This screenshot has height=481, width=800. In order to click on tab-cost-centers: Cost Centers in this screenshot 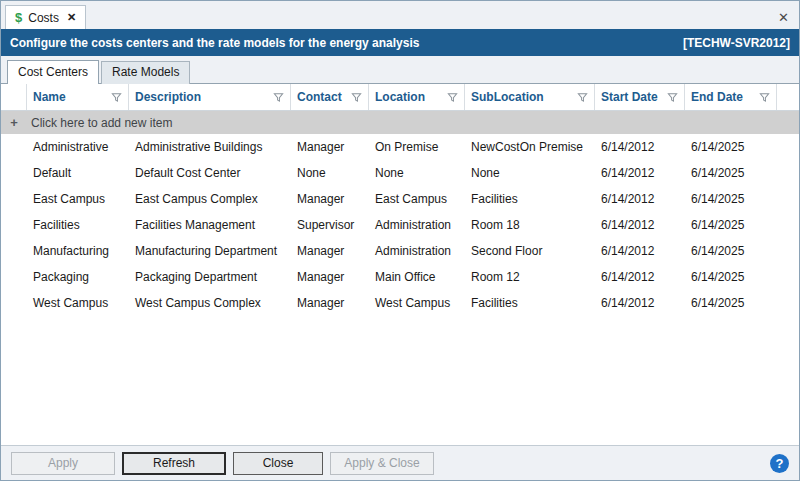, I will do `click(53, 72)`.